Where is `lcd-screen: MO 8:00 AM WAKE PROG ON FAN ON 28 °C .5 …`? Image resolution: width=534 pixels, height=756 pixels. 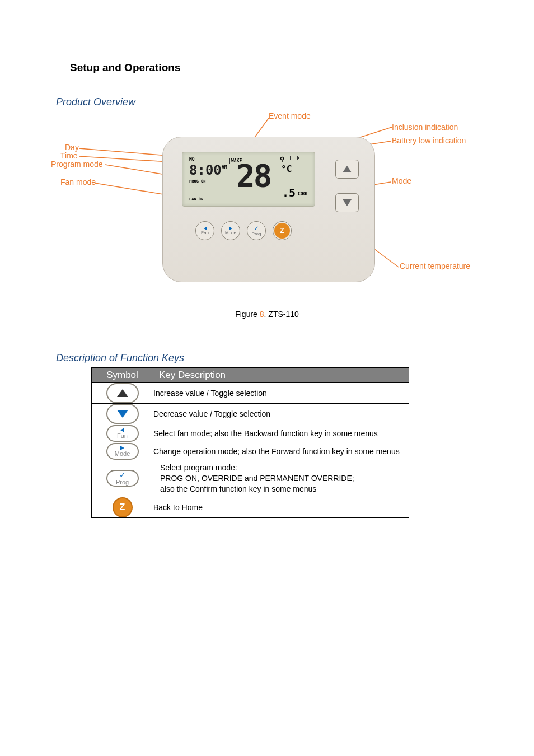
lcd-screen: MO 8:00 AM WAKE PROG ON FAN ON 28 °C .5 … is located at coordinates (249, 179).